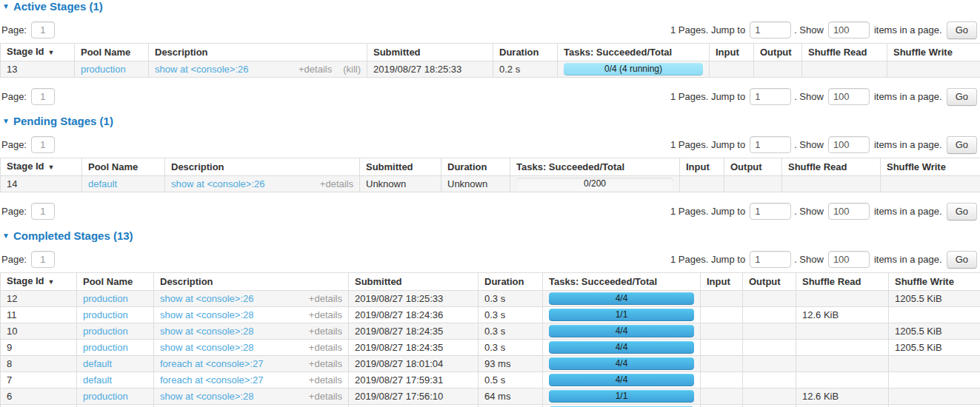 The width and height of the screenshot is (980, 407). I want to click on section-title-text: Active Stages (1), so click(58, 7).